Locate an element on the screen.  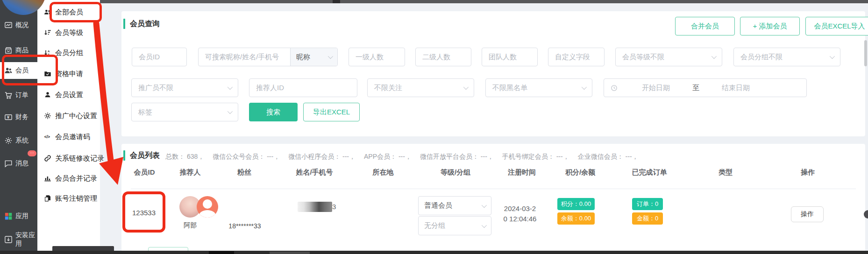
add-member-button: + 添加会员 is located at coordinates (770, 26).